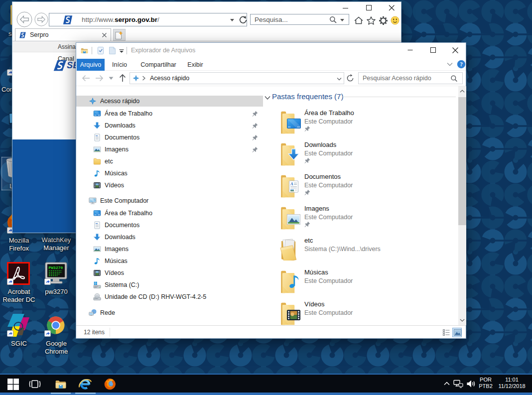  What do you see at coordinates (19, 331) in the screenshot?
I see `desktop-icon-sgic: SGIC` at bounding box center [19, 331].